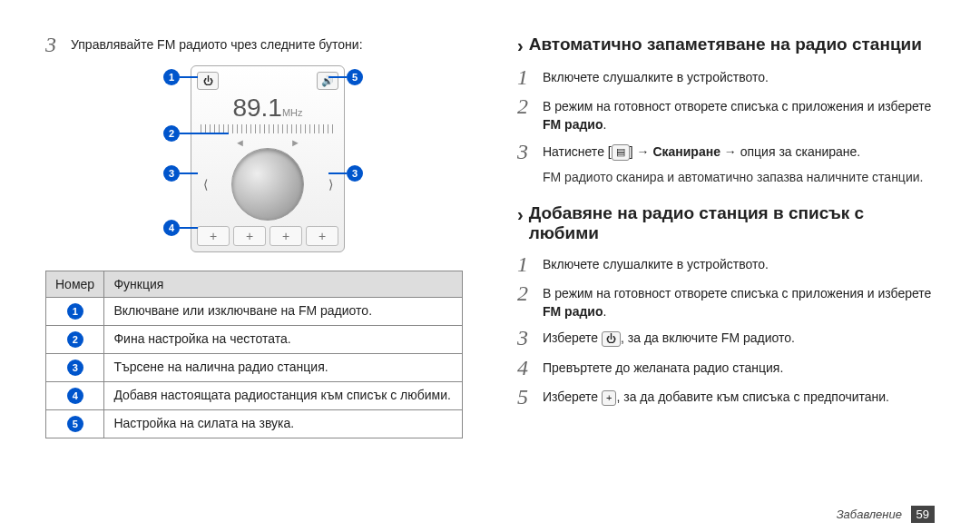 This screenshot has width=980, height=532. What do you see at coordinates (716, 396) in the screenshot?
I see `s2-step5: Изберете +, за да добавите към списъка с…` at bounding box center [716, 396].